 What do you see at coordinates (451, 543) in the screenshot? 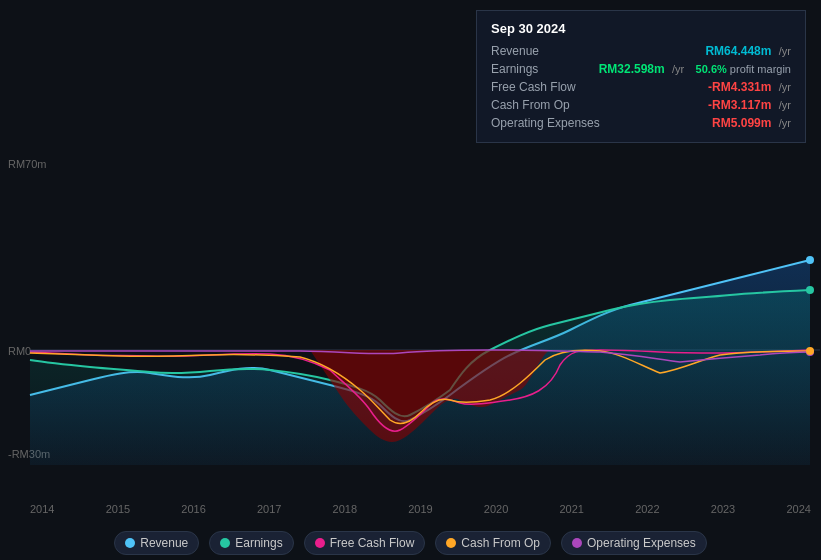
I see `legend-cfo-dot` at bounding box center [451, 543].